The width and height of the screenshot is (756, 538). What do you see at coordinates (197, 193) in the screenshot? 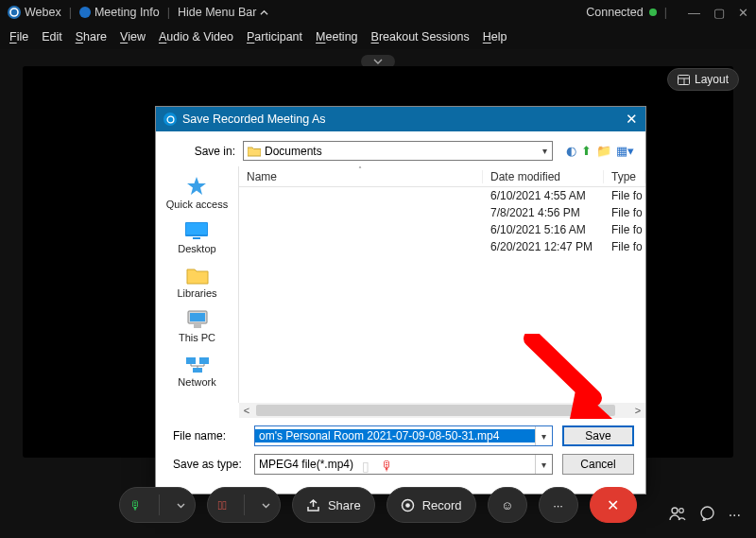
I see `place-quick-access: Quick access` at bounding box center [197, 193].